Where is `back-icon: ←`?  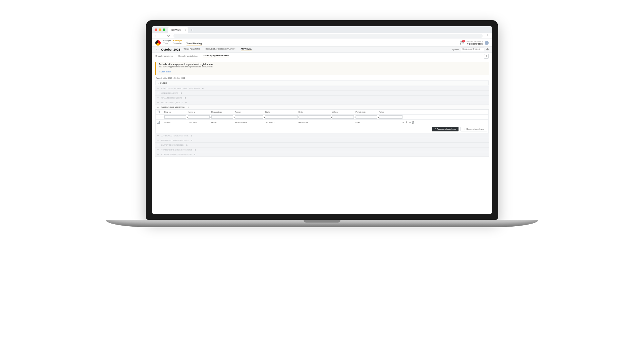
back-icon: ← is located at coordinates (156, 36).